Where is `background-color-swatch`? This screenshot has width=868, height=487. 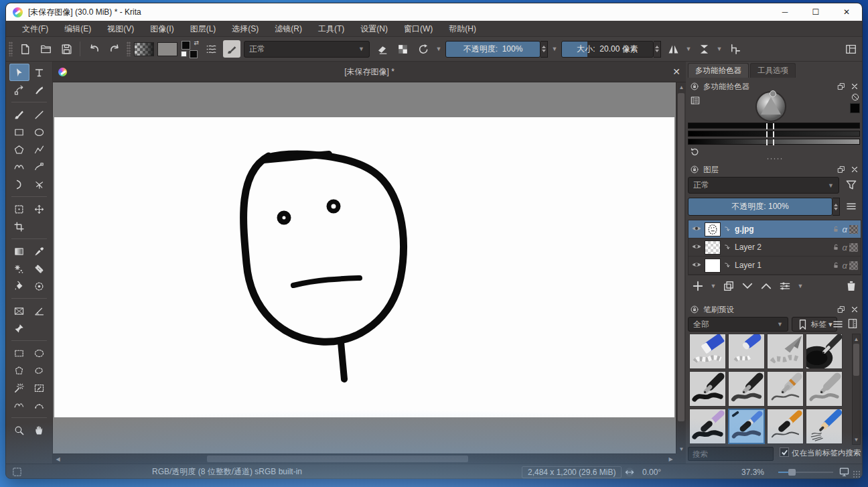
background-color-swatch is located at coordinates (194, 54).